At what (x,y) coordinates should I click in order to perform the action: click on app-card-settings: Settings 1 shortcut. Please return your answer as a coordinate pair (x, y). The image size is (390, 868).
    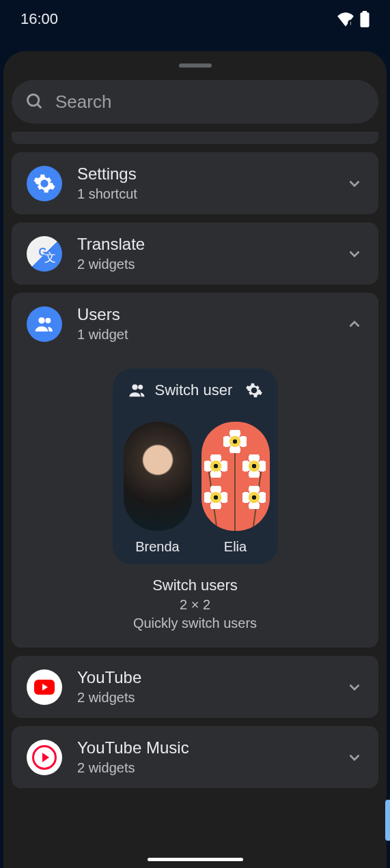
    Looking at the image, I should click on (195, 183).